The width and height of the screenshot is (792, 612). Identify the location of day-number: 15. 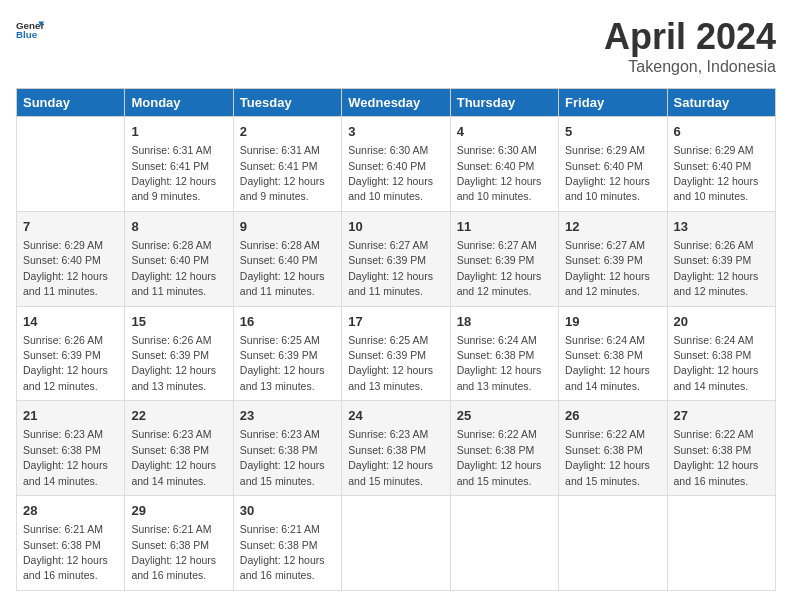
(178, 322).